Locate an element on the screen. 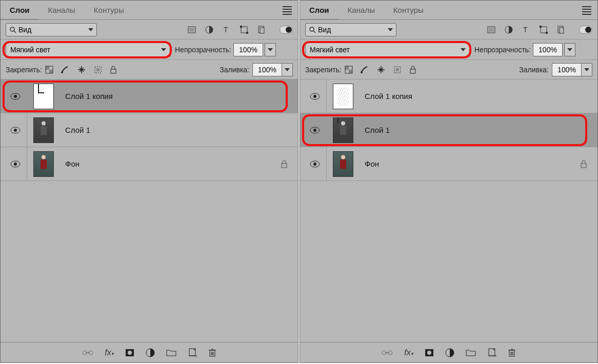  layer-thumbnail is located at coordinates (44, 96).